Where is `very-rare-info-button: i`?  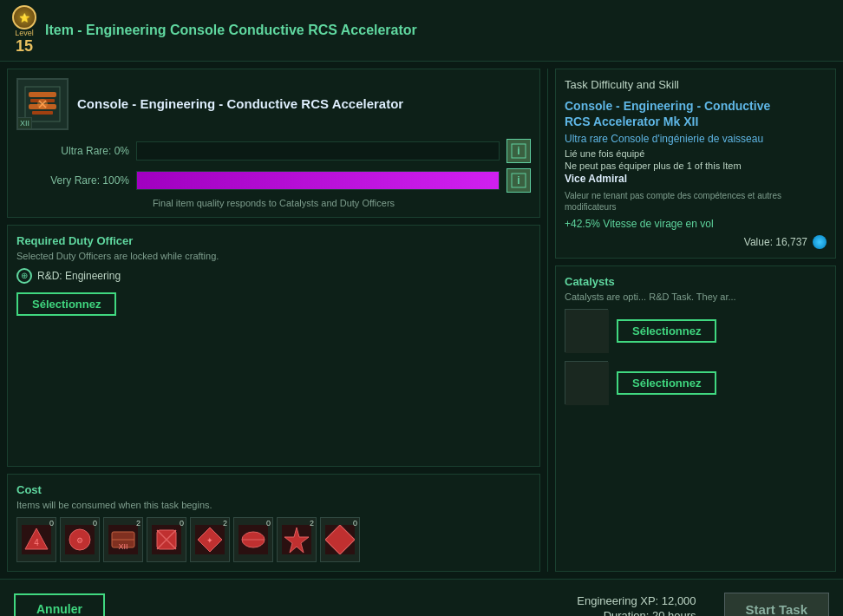
very-rare-info-button: i is located at coordinates (519, 180).